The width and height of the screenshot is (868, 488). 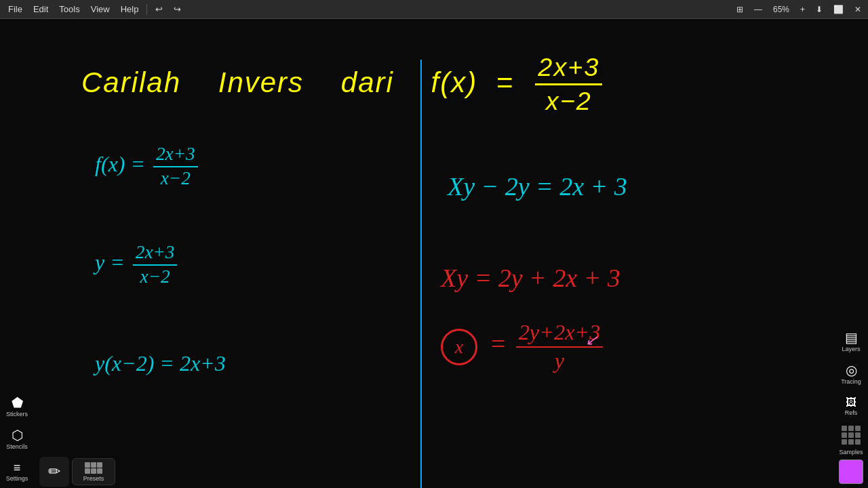 What do you see at coordinates (502, 344) in the screenshot?
I see `eq-right-3-equals: =` at bounding box center [502, 344].